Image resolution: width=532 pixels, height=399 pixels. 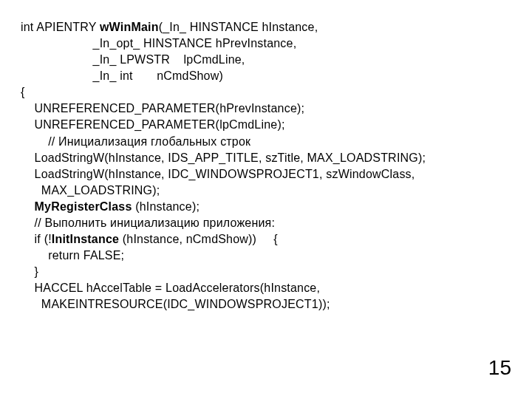 What do you see at coordinates (166, 207) in the screenshot?
I see `code-text: (hInstance);` at bounding box center [166, 207].